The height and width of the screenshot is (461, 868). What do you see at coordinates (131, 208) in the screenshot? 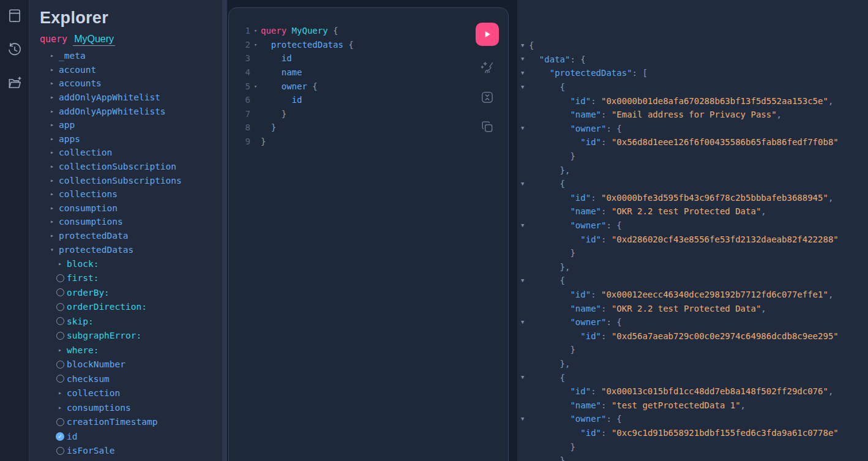
I see `explorer-item-consumption: ▸consumption` at bounding box center [131, 208].